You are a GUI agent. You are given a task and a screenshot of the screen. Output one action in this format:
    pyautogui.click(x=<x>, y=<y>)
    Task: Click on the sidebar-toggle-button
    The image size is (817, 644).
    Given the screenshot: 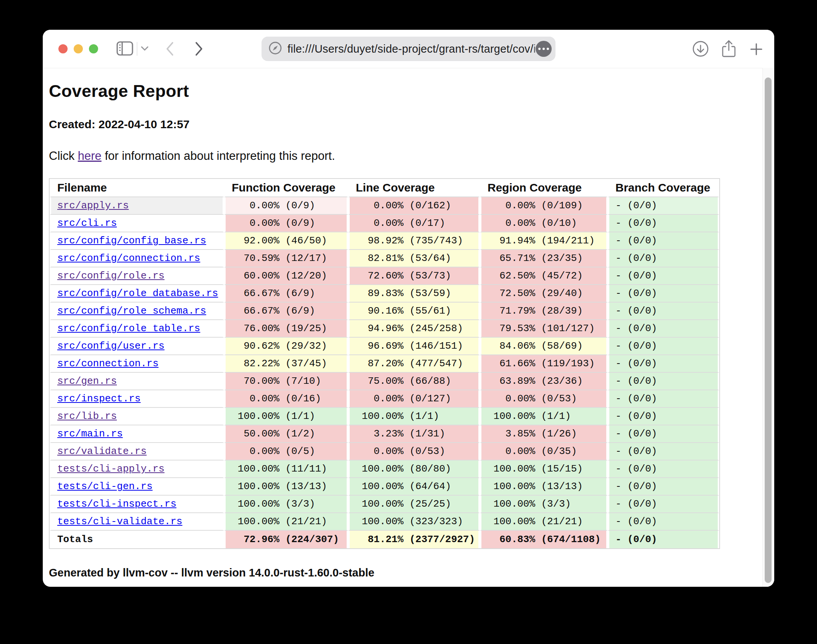 What is the action you would take?
    pyautogui.click(x=125, y=49)
    